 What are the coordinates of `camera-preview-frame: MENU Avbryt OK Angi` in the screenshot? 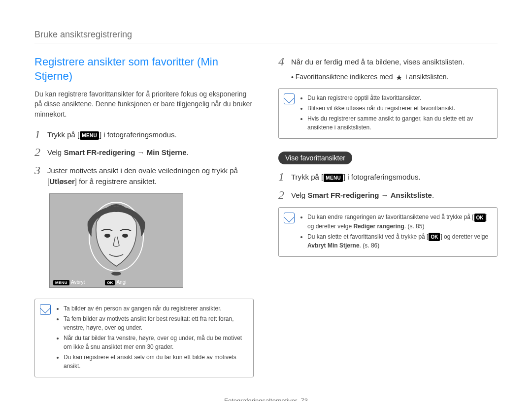 It's located at (116, 241).